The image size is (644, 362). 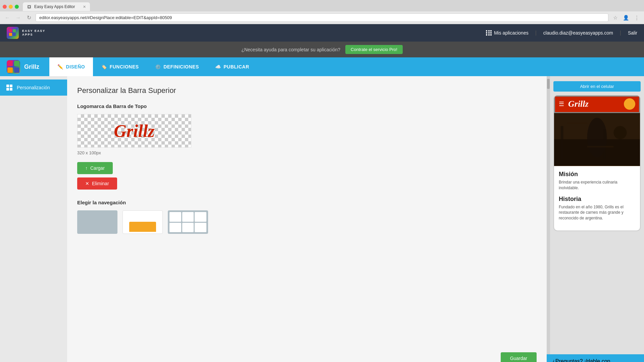 What do you see at coordinates (95, 168) in the screenshot?
I see `upload-button: ↑ Cargar` at bounding box center [95, 168].